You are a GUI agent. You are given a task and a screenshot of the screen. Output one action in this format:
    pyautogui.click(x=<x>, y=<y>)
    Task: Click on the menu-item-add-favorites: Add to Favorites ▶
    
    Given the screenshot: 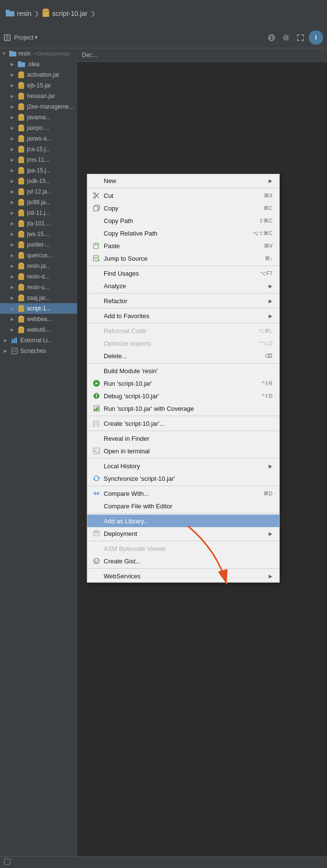 What is the action you would take?
    pyautogui.click(x=183, y=316)
    